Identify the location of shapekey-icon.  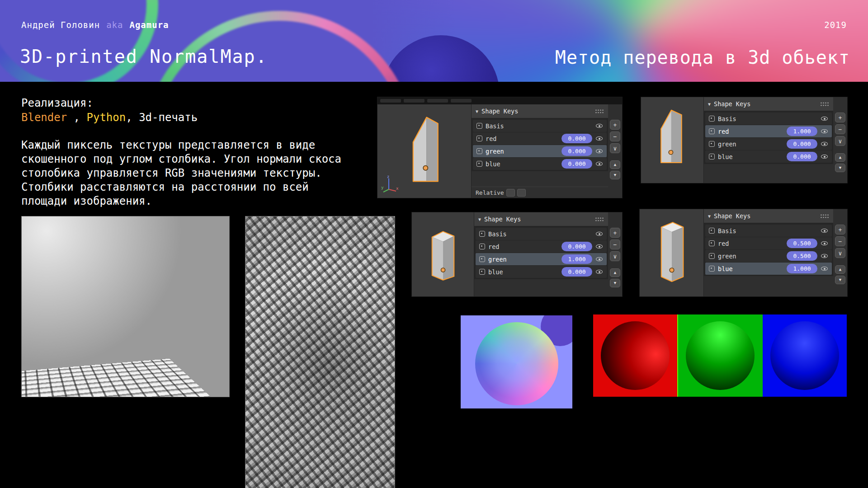
(712, 144).